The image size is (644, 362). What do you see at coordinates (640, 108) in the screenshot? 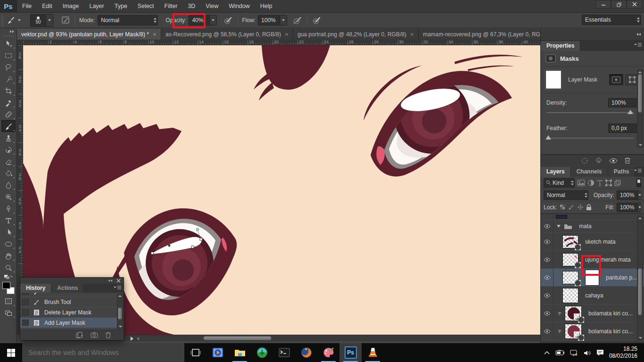
I see `properties-scrollbar` at bounding box center [640, 108].